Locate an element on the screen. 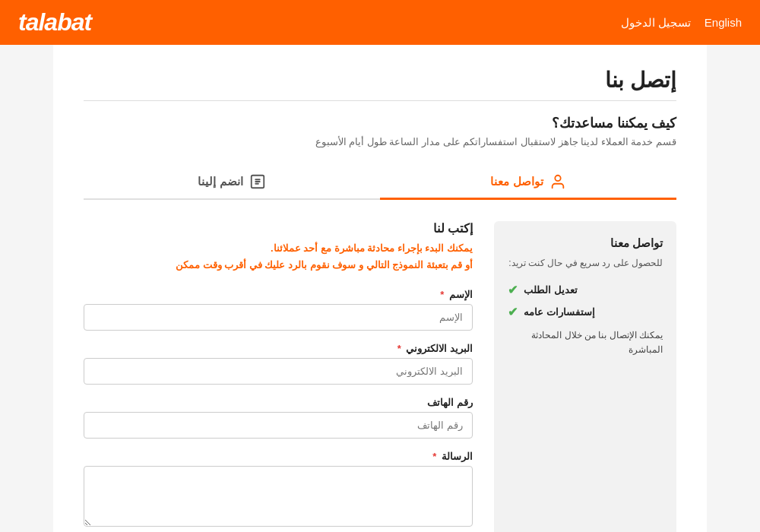  divider is located at coordinates (380, 100).